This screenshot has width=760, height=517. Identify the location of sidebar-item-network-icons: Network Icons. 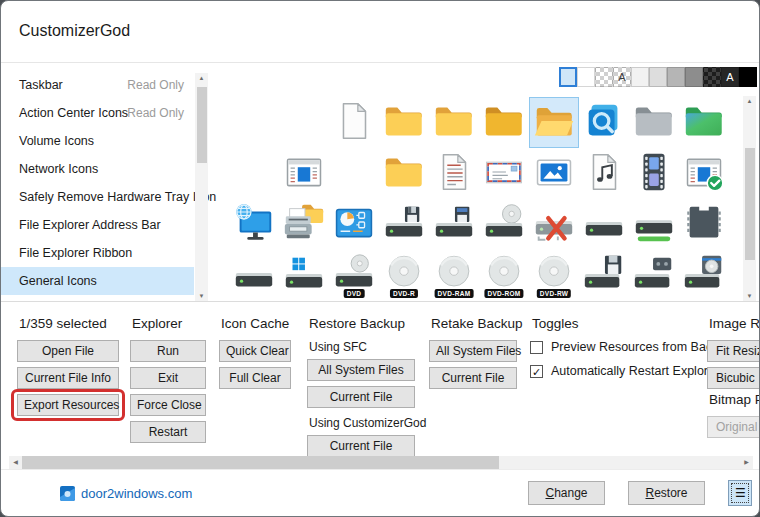
(98, 169).